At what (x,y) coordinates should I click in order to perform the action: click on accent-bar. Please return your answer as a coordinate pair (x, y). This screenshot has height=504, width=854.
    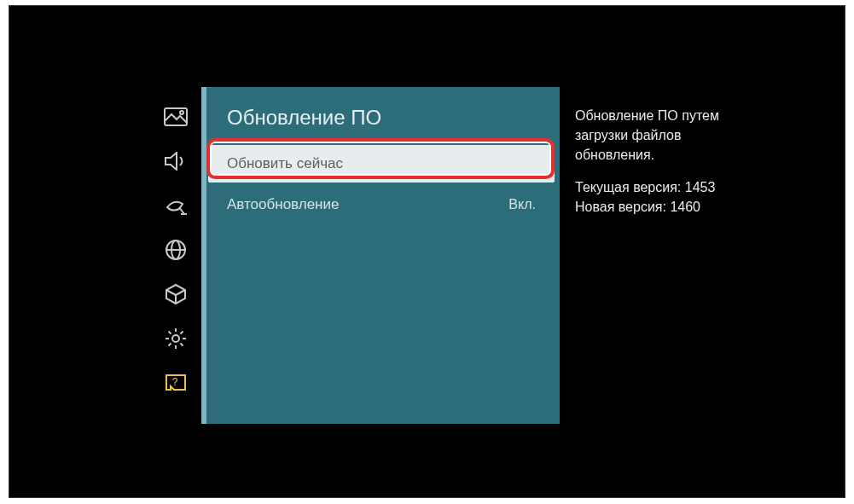
    Looking at the image, I should click on (204, 256).